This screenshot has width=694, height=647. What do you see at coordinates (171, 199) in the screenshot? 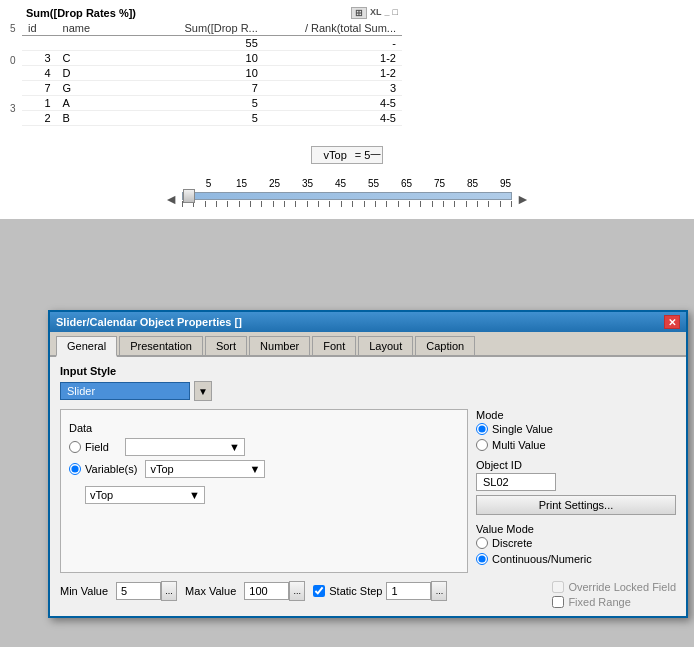
I see `slider-left-arrow: ◄` at bounding box center [171, 199].